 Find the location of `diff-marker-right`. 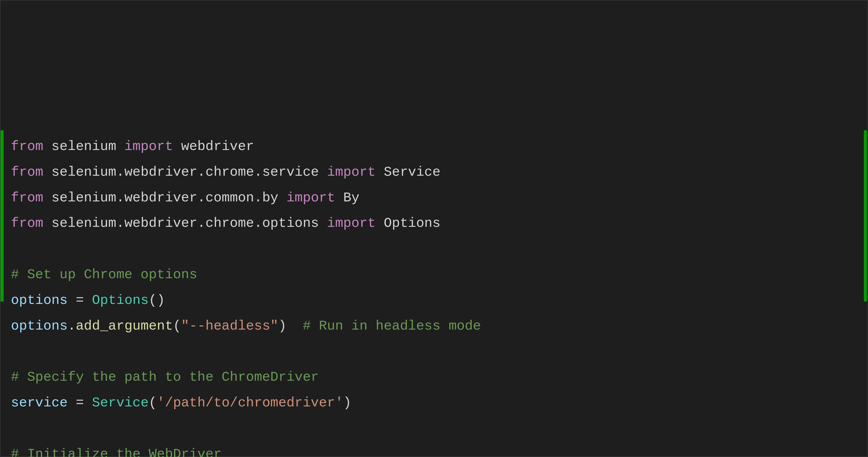

diff-marker-right is located at coordinates (865, 216).